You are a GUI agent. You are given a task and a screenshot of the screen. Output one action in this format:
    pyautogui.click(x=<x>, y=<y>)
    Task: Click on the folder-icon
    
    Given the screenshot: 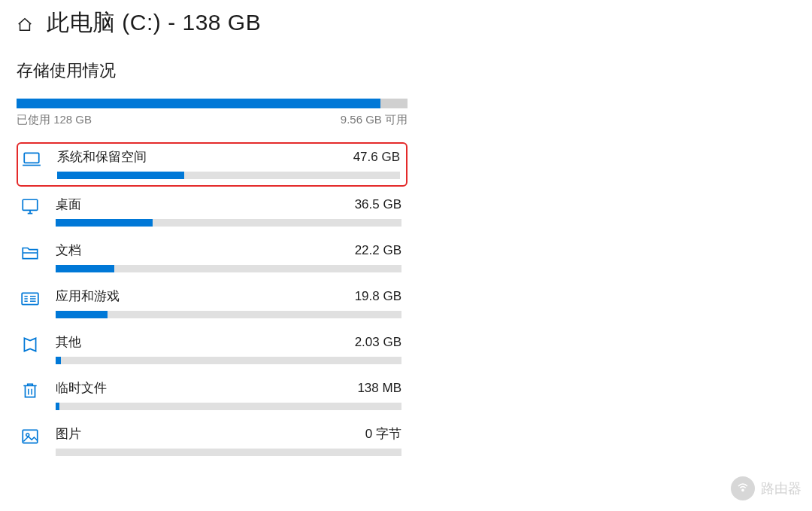 What is the action you would take?
    pyautogui.click(x=30, y=257)
    